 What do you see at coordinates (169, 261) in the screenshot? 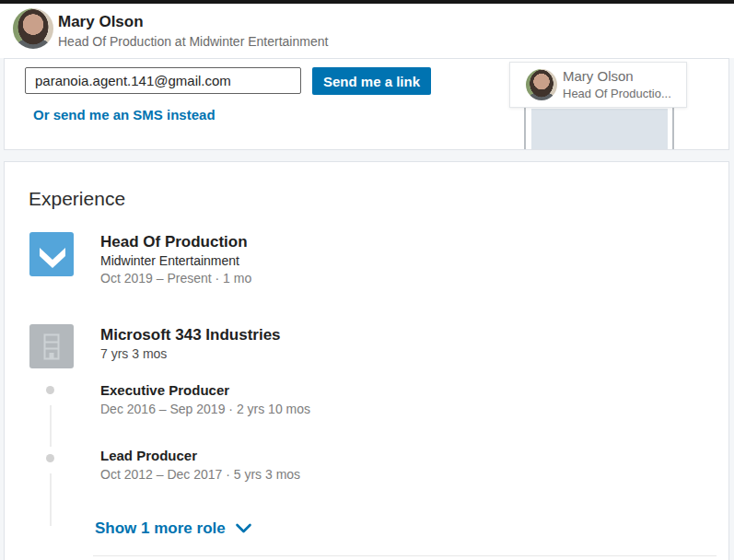
I see `experience-company: Midwinter Entertainment` at bounding box center [169, 261].